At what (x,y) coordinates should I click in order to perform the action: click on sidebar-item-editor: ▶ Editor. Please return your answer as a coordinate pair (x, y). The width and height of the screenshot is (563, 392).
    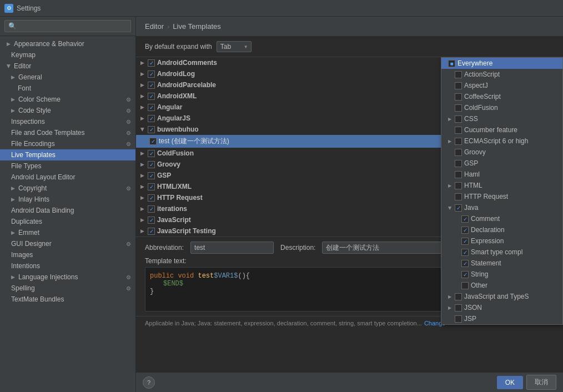
    Looking at the image, I should click on (68, 66).